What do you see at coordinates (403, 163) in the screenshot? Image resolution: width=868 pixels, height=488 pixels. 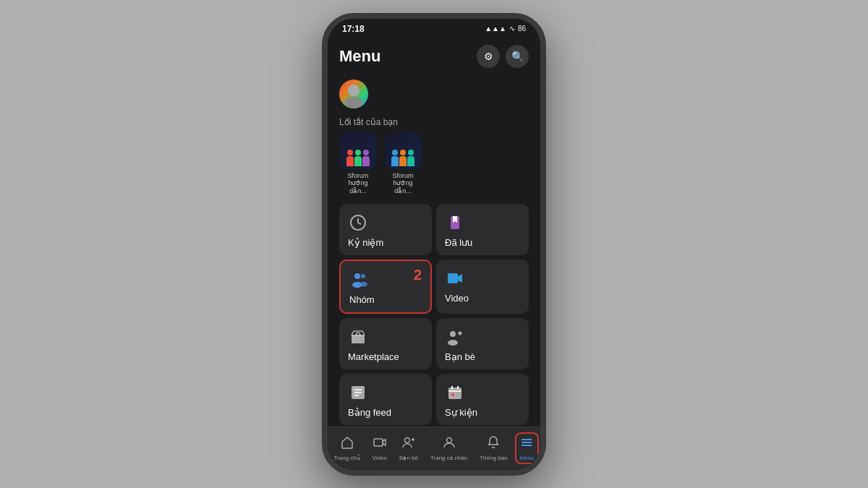 I see `shortcut-item-2: Sforumhướng dẫn...` at bounding box center [403, 163].